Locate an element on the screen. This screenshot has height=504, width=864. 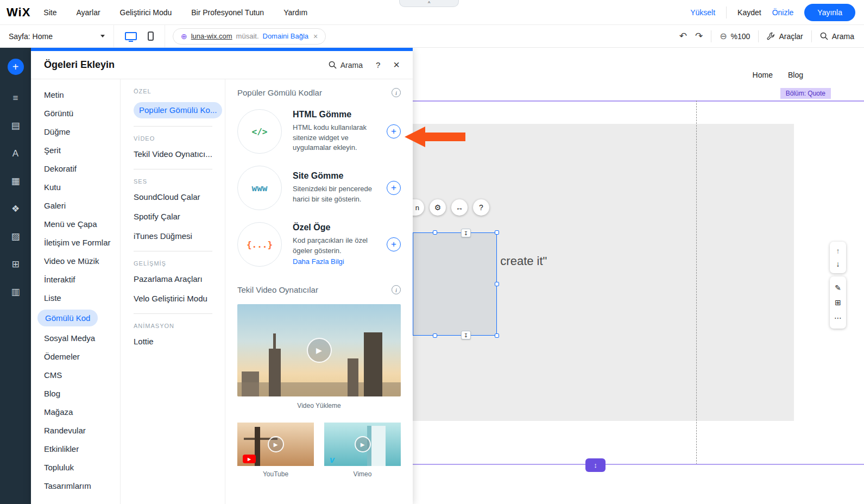
category-item: Ödemeler is located at coordinates (75, 357).